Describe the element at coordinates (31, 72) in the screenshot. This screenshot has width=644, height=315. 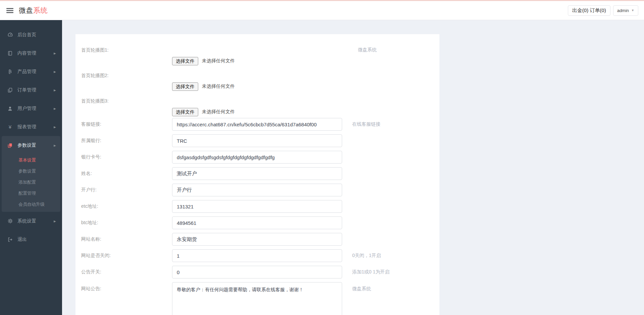
I see `sidebar-item-products: 产品管理 ▶` at that location.